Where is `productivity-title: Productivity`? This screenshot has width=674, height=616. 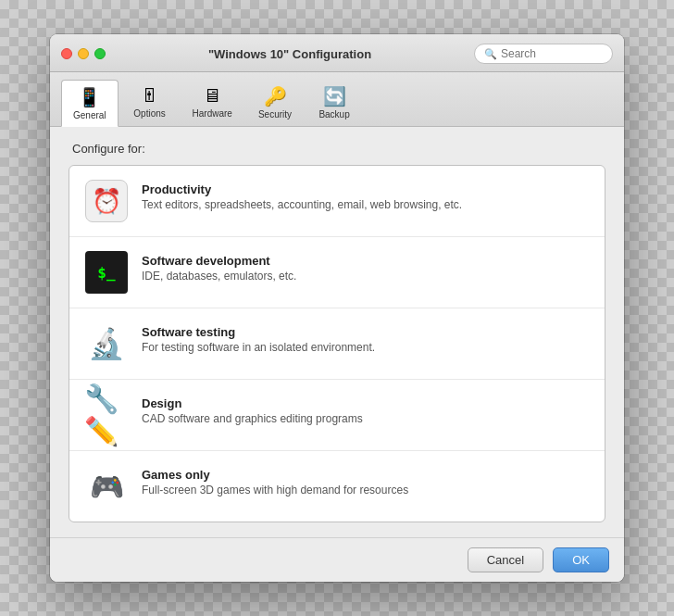
productivity-title: Productivity is located at coordinates (366, 189).